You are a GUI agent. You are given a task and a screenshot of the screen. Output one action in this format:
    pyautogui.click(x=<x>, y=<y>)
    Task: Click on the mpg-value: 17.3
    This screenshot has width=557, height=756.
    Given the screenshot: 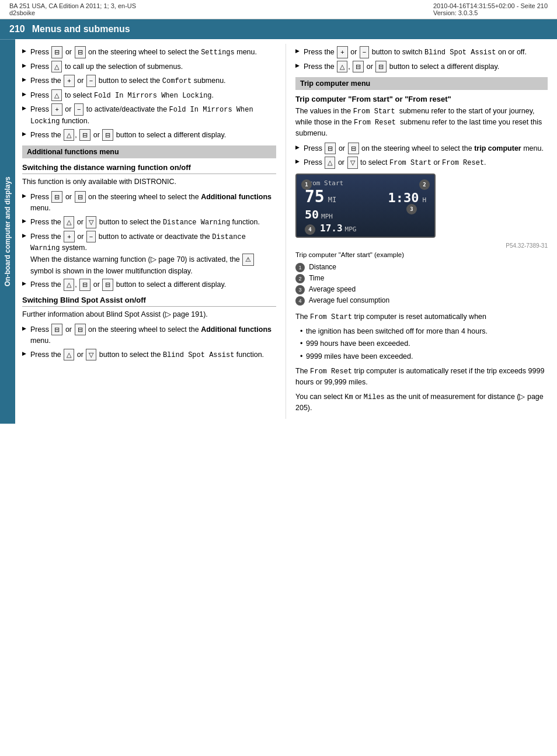 What is the action you would take?
    pyautogui.click(x=332, y=228)
    